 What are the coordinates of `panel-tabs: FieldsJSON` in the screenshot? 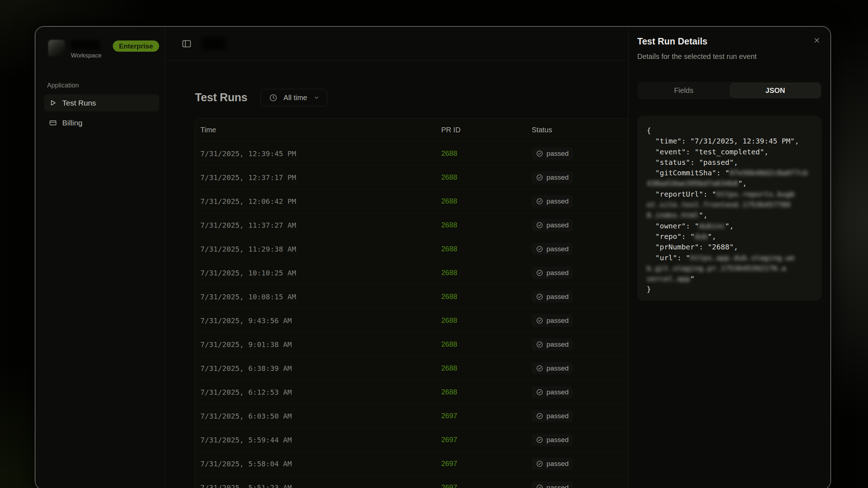 It's located at (729, 90).